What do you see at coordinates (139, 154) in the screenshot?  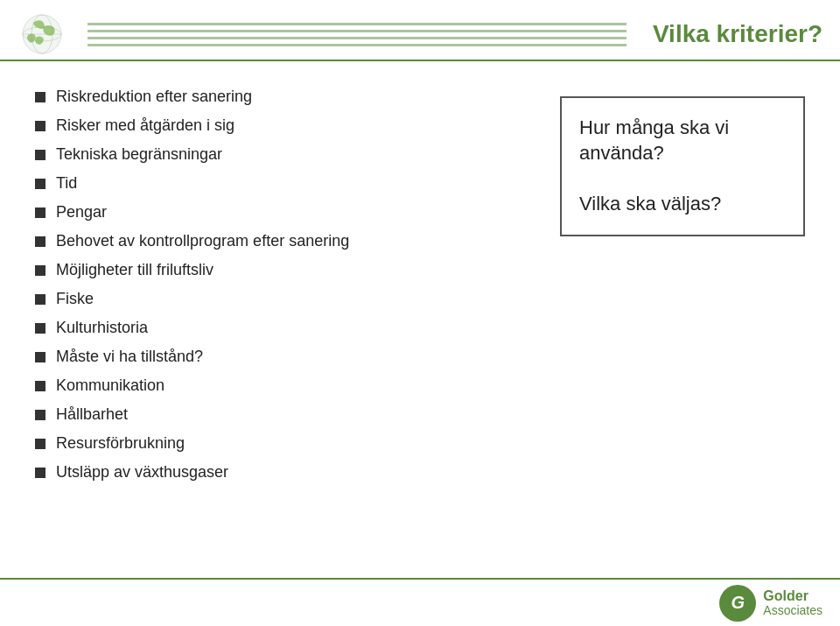 I see `list-item-text: Tekniska begränsningar` at bounding box center [139, 154].